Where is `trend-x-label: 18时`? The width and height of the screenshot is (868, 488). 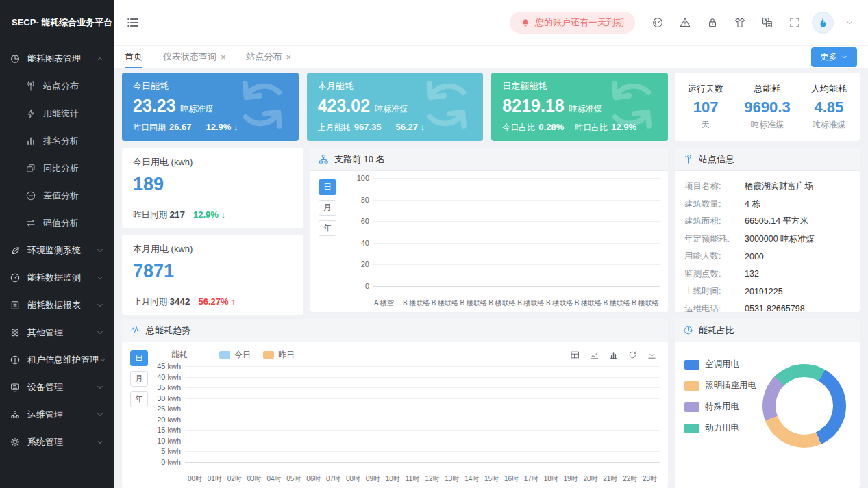 trend-x-label: 18时 is located at coordinates (551, 479).